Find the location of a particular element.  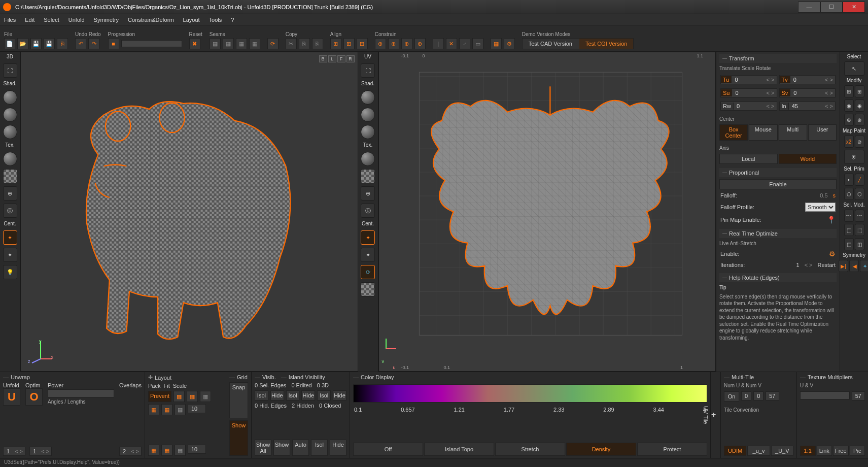

sym-2: |◀ is located at coordinates (854, 266).